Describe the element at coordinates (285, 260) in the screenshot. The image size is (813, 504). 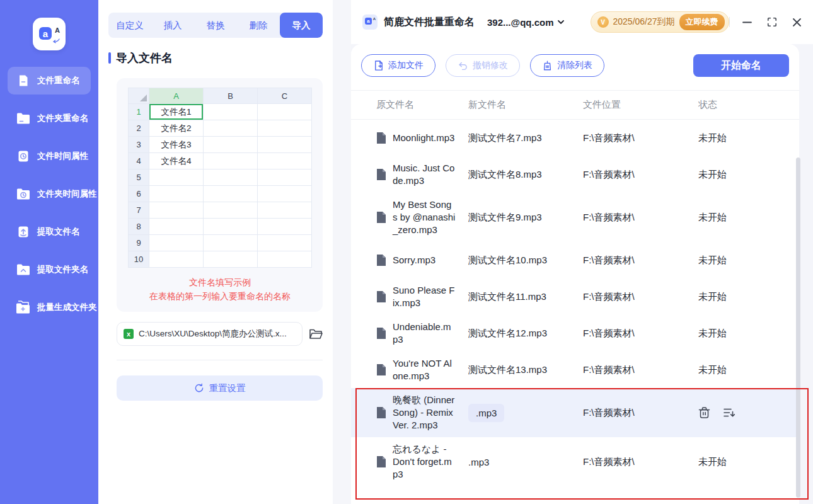
I see `sheet-cell-C10` at that location.